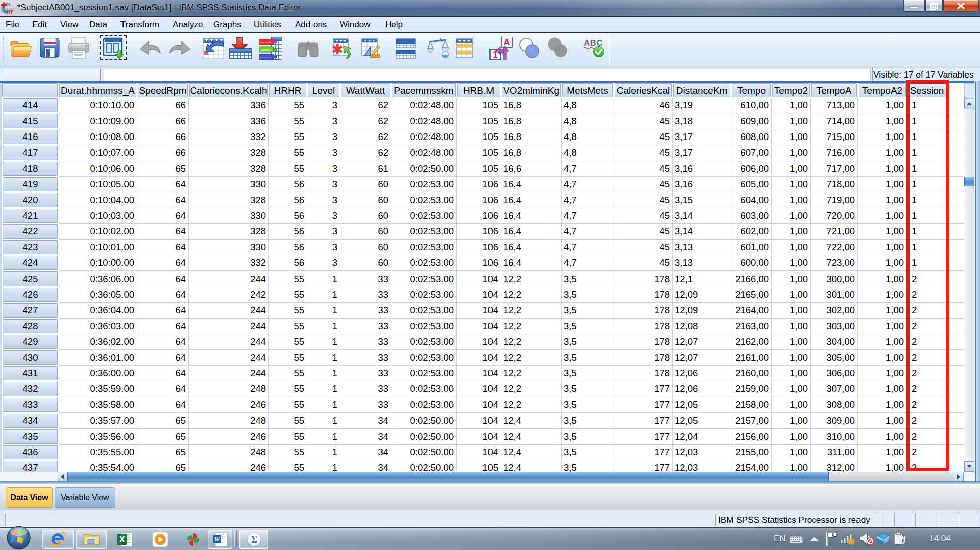 The image size is (980, 550). I want to click on svg-text: Σ, so click(254, 539).